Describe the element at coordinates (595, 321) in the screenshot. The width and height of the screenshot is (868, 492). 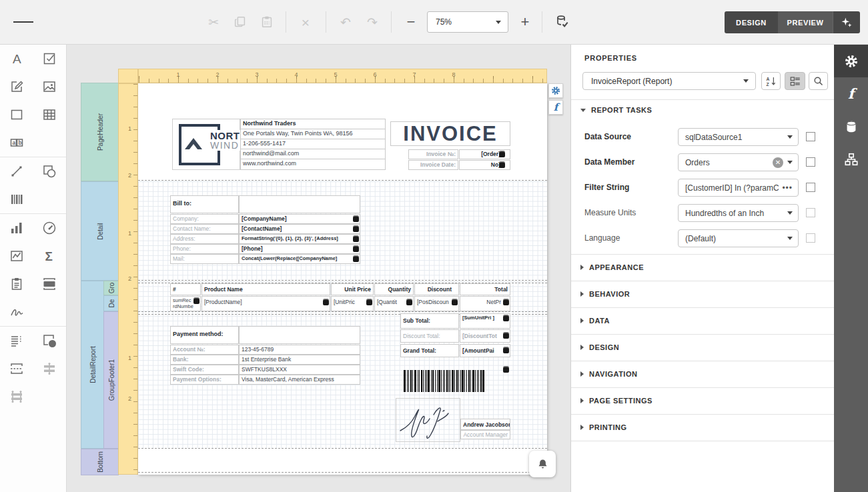
I see `section-data: DATA` at that location.